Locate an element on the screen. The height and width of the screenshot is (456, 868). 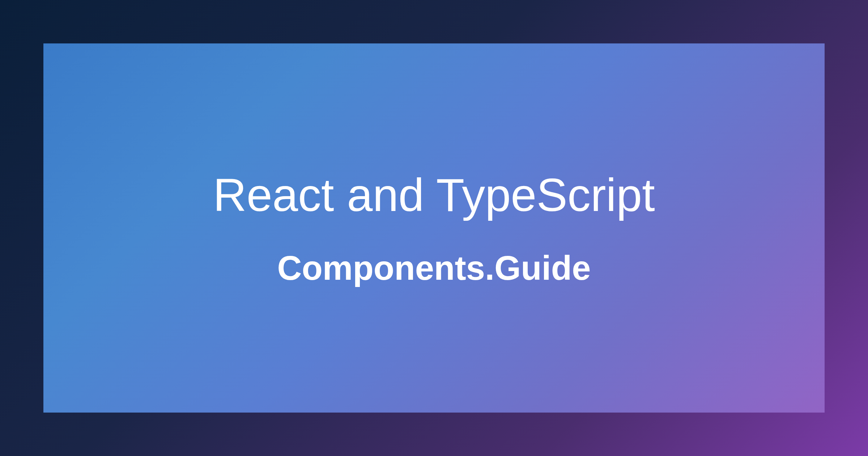
page-subtitle: Components.Guide is located at coordinates (434, 269).